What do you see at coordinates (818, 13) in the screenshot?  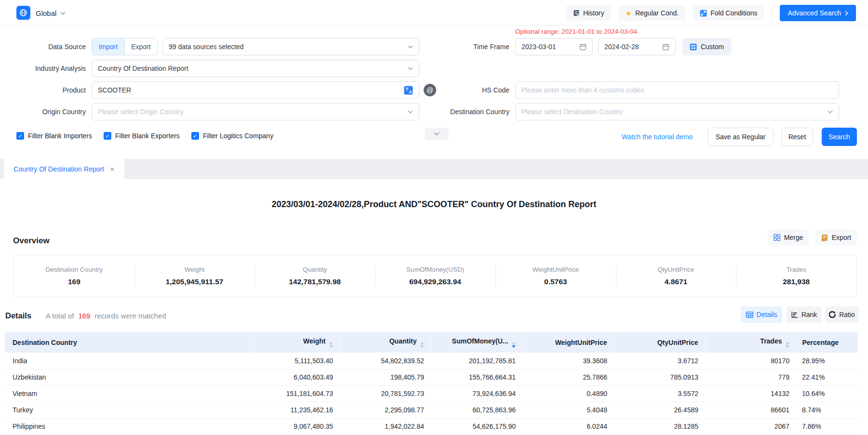 I see `advanced-search-button: Advanced Search` at bounding box center [818, 13].